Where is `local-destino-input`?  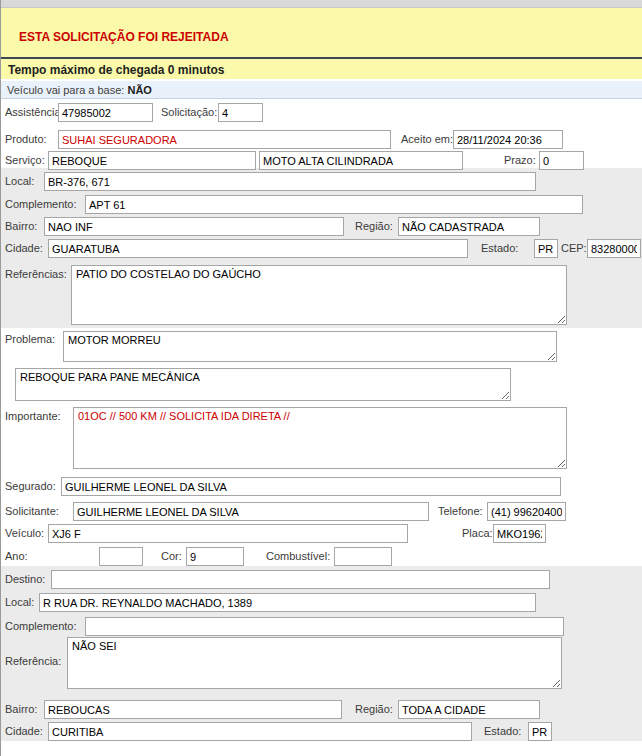
local-destino-input is located at coordinates (288, 602).